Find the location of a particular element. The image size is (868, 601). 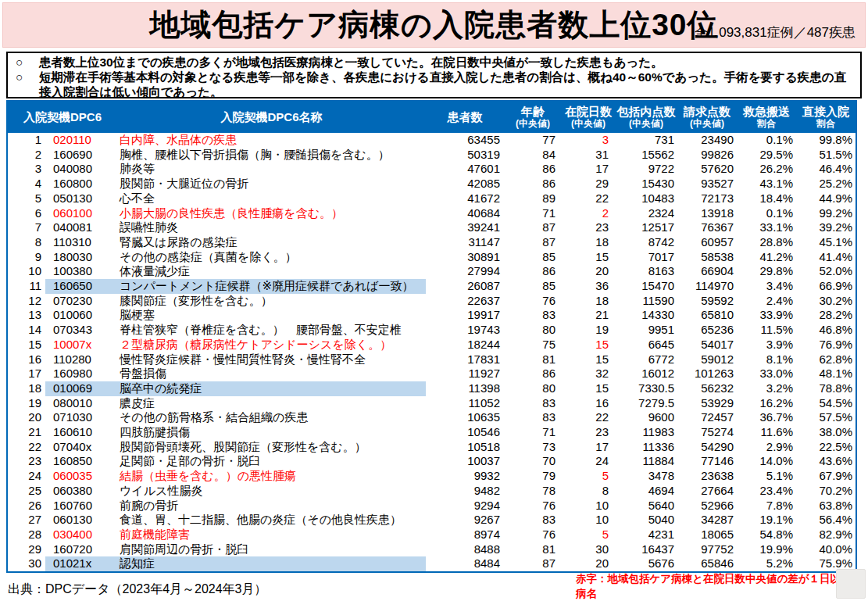

table-row: 26160760前腕の骨折929476105640529667.8%63.8% is located at coordinates (431, 506).